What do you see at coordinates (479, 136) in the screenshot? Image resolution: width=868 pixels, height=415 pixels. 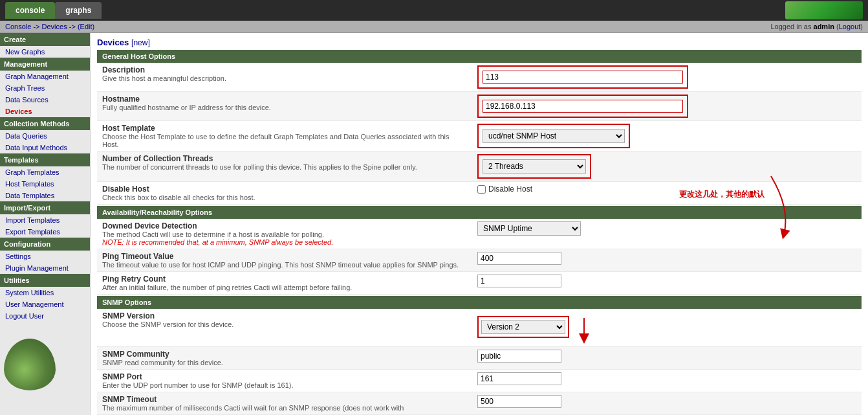 I see `host-template-row: Host Template Choose the Host Template t…` at bounding box center [479, 136].